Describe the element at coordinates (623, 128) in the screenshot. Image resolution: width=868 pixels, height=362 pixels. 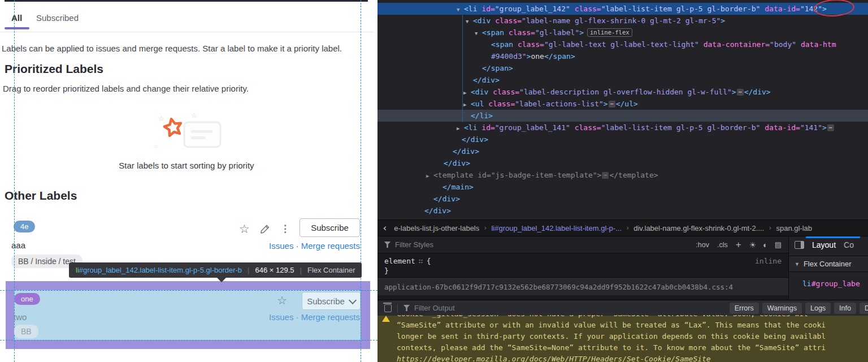
I see `markup-line: ▶<li id="group_label_141" class="label-l…` at that location.